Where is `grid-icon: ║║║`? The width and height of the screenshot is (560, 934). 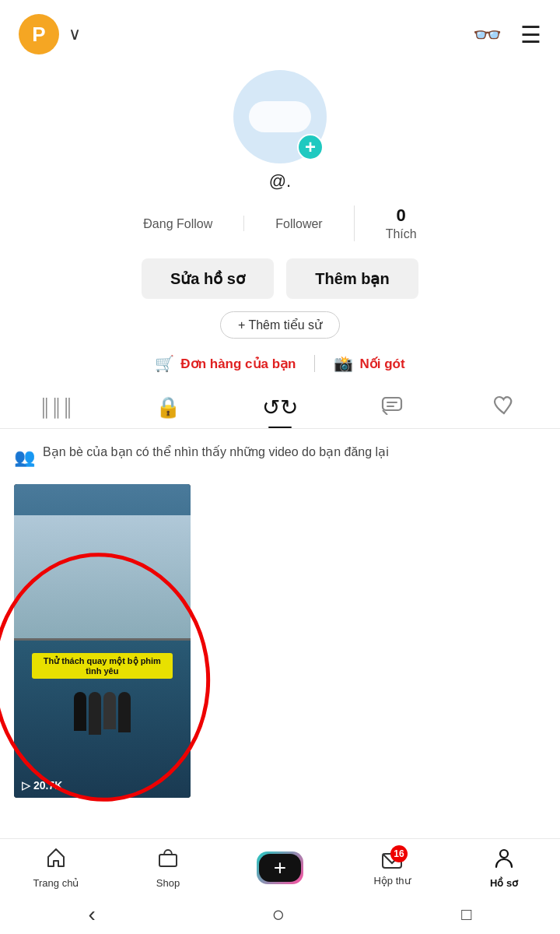 grid-icon: ║║║ is located at coordinates (56, 408).